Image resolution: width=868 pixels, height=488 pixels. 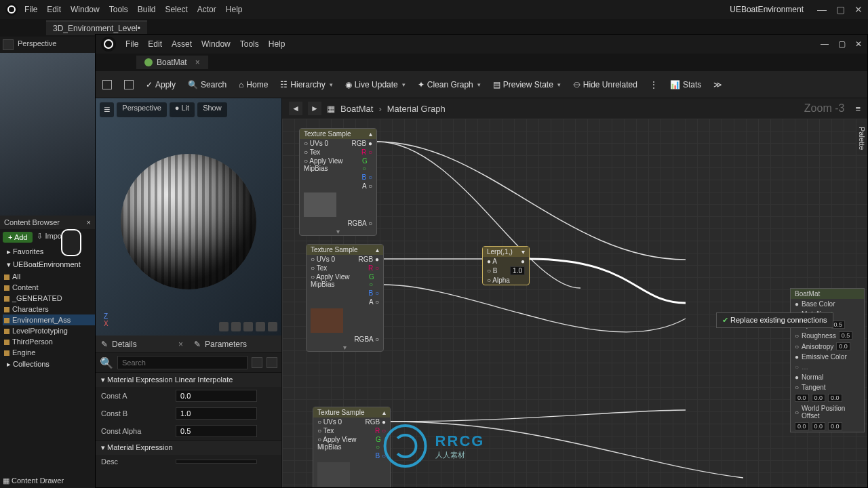 What do you see at coordinates (141, 110) in the screenshot?
I see `view-perspective-pill: Perspective` at bounding box center [141, 110].